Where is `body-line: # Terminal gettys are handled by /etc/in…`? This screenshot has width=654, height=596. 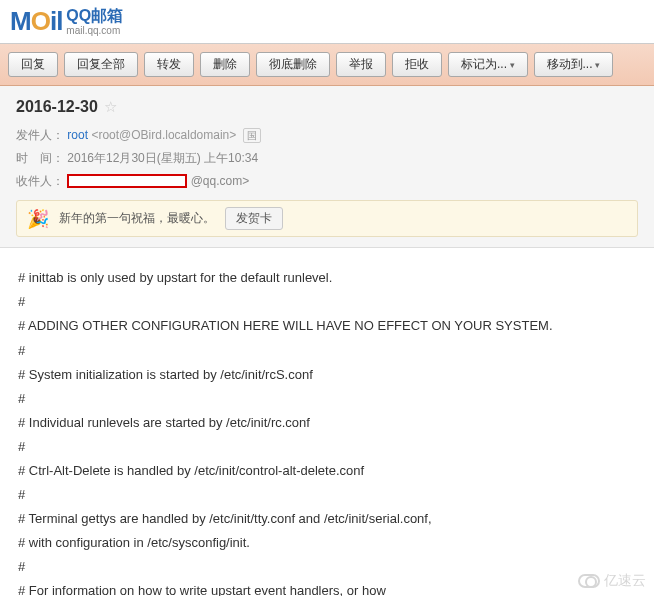 body-line: # Terminal gettys are handled by /etc/in… is located at coordinates (327, 519).